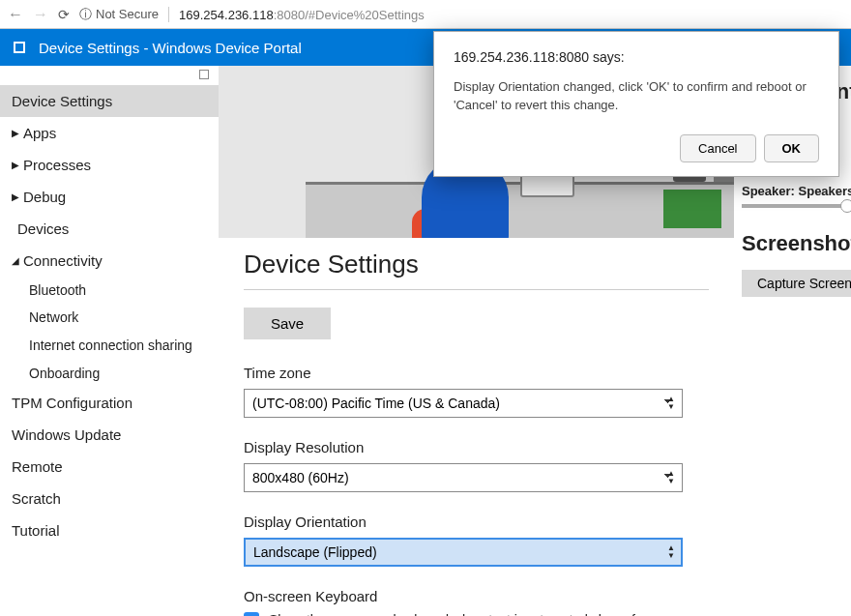 Image resolution: width=851 pixels, height=616 pixels. I want to click on speaker-label: Speaker: Speakers, so click(797, 191).